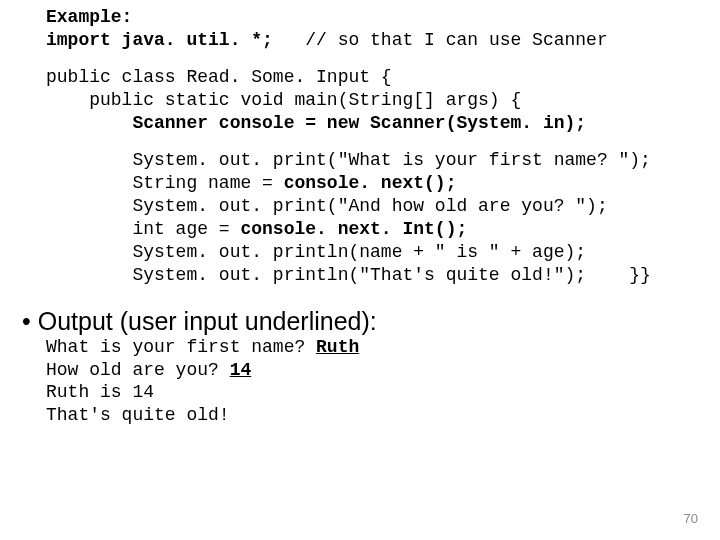 This screenshot has height=540, width=720. I want to click on out-line-3: Ruth is 14, so click(100, 392).